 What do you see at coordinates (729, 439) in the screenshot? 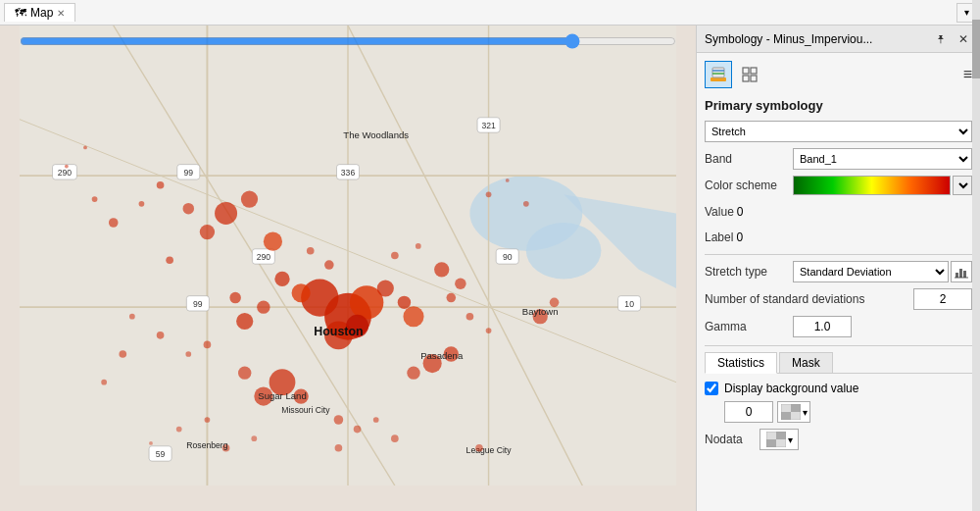
I see `nodata-label: Nodata` at bounding box center [729, 439].